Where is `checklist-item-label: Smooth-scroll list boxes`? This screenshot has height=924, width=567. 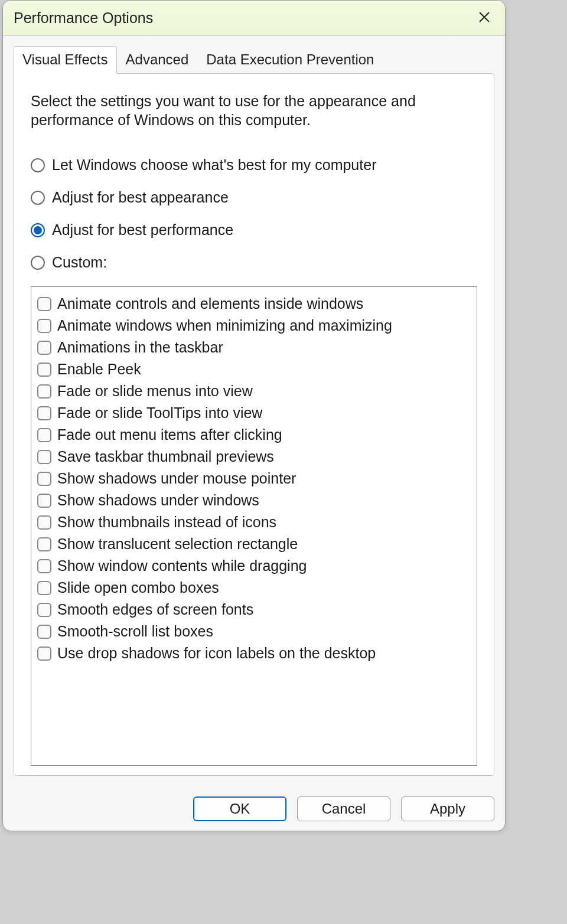 checklist-item-label: Smooth-scroll list boxes is located at coordinates (135, 632).